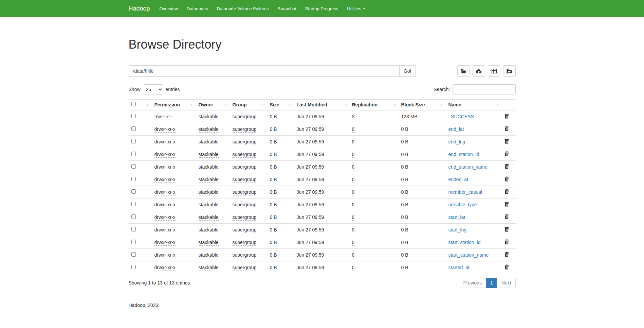 The width and height of the screenshot is (644, 328). What do you see at coordinates (463, 205) in the screenshot?
I see `file-name-link: rideable_type` at bounding box center [463, 205].